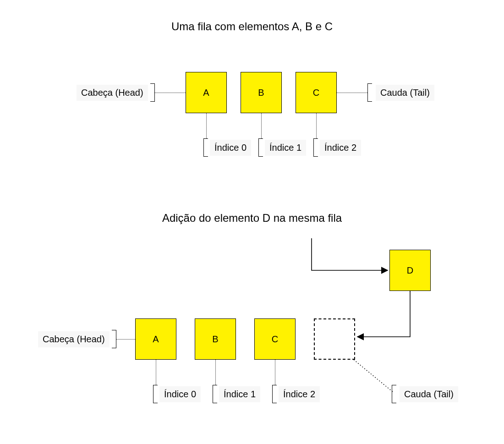 This screenshot has width=504, height=444. Describe the element at coordinates (206, 126) in the screenshot. I see `diagram1-index0-connector` at that location.